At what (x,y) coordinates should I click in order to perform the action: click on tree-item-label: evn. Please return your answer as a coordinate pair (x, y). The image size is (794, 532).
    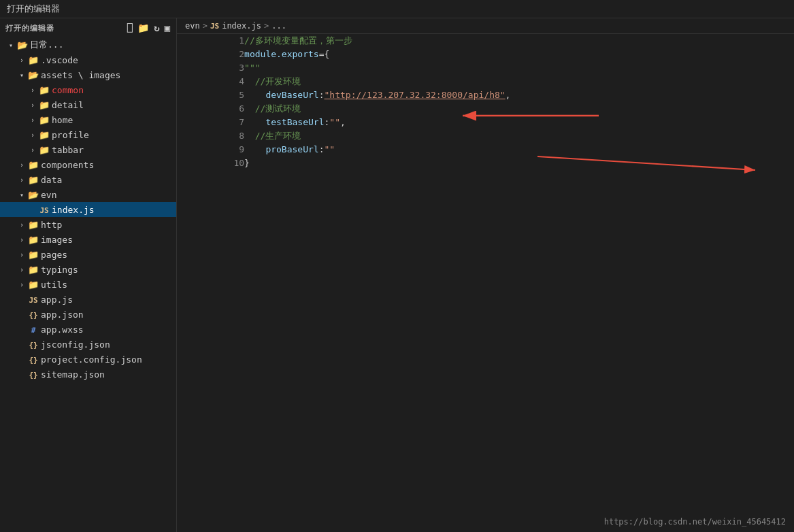
    Looking at the image, I should click on (49, 195).